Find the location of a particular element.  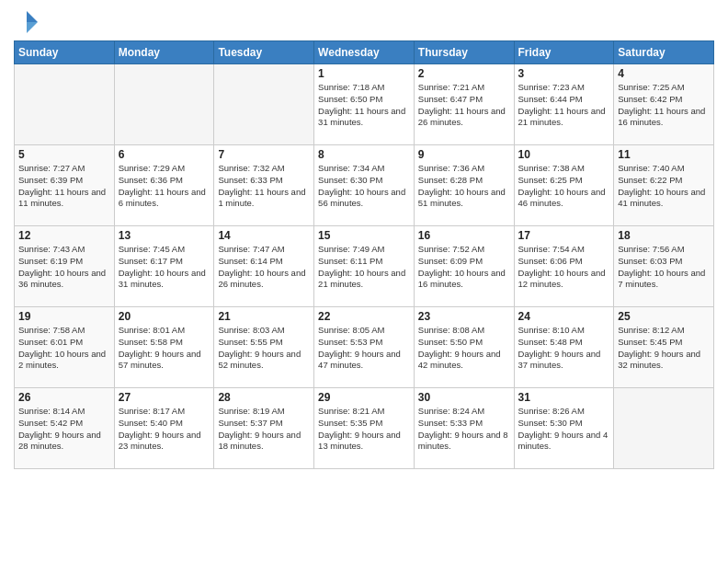

day-info: Sunrise: 7:36 AM Sunset: 6:28 PM Dayligh… is located at coordinates (464, 186).